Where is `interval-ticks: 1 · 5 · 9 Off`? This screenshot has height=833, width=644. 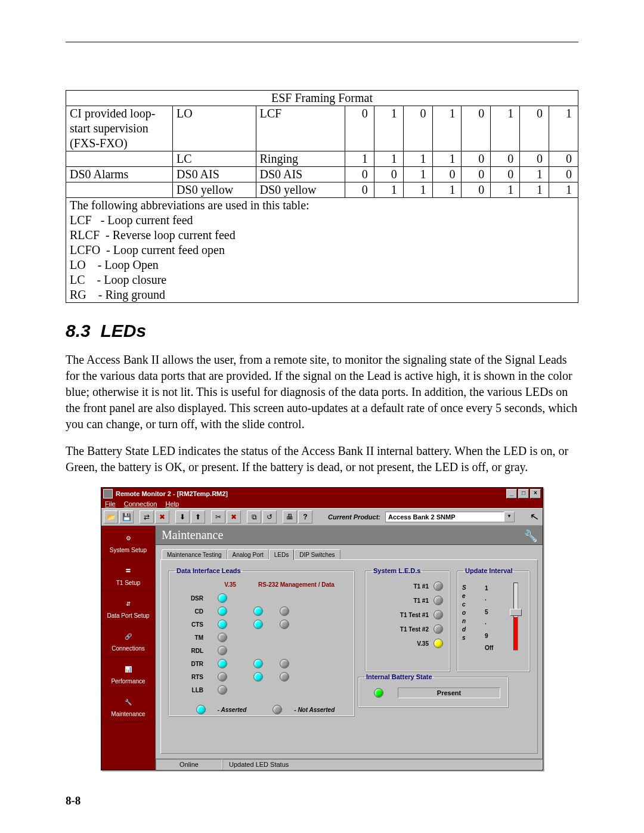
interval-ticks: 1 · 5 · 9 Off is located at coordinates (489, 618).